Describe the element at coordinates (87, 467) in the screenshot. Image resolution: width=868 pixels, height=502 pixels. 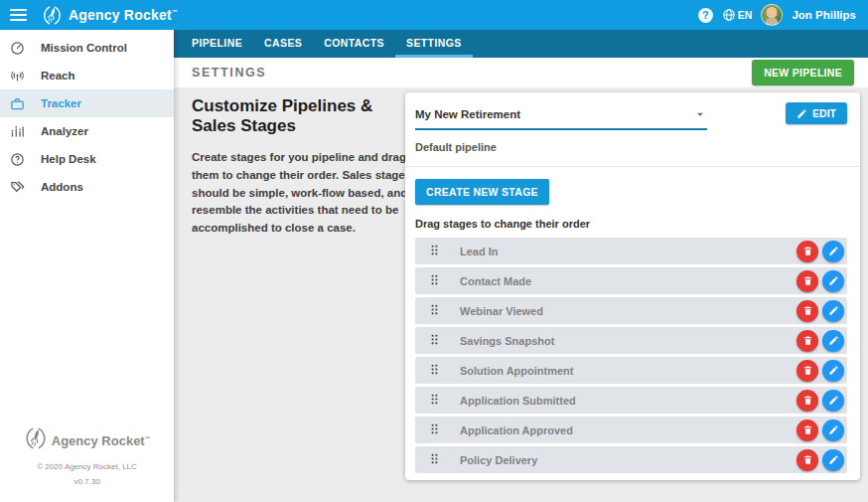
I see `copyright-text: © 2020 Agency Rocket, LLC` at that location.